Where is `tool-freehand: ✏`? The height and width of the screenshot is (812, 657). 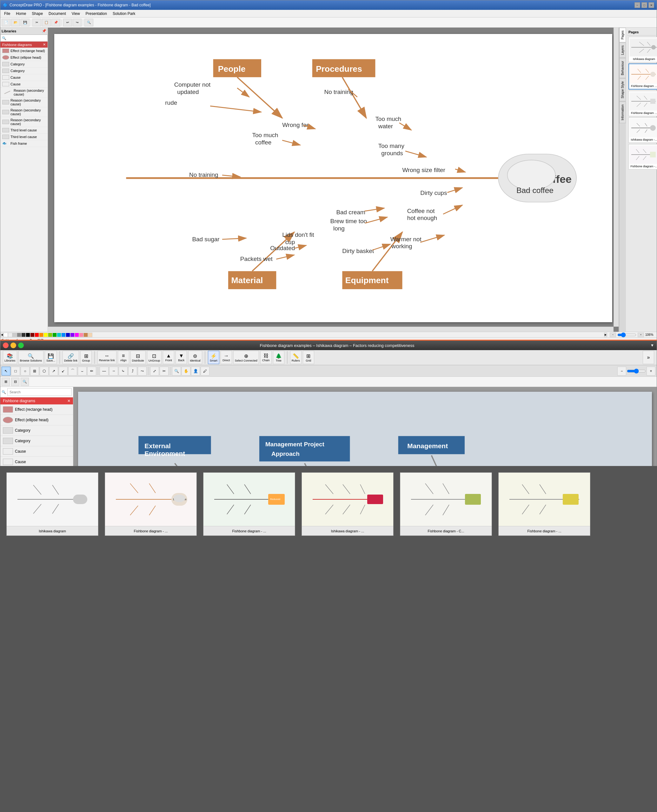 tool-freehand: ✏ is located at coordinates (92, 371).